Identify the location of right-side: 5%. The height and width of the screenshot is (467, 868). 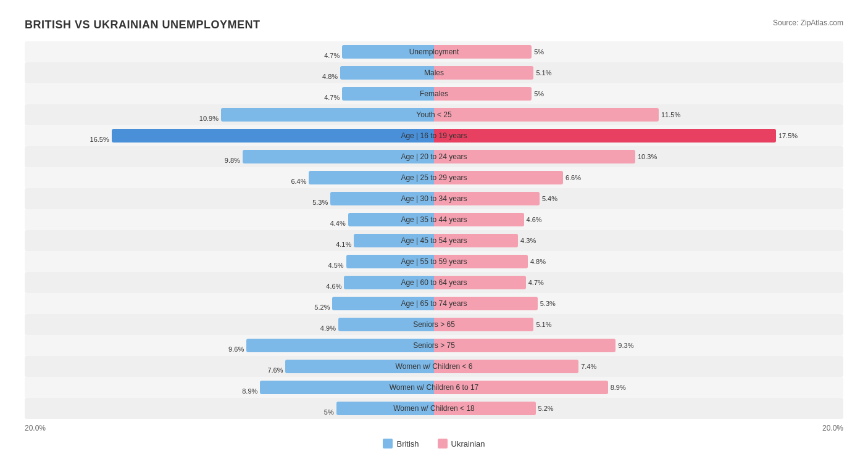
(638, 94).